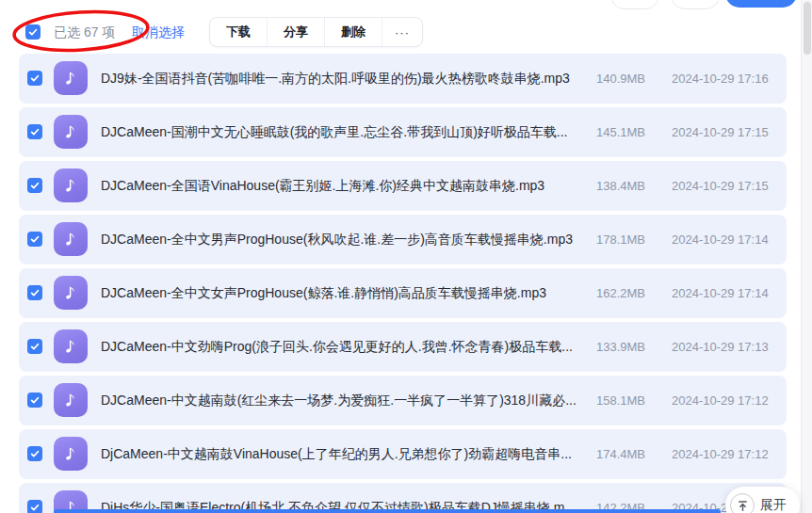 Image resolution: width=812 pixels, height=513 pixels. Describe the element at coordinates (403, 294) in the screenshot. I see `file-row: DJCaMeen-全中文女声ProgHouse(鲸落.谁.静悄悄)高品质车载慢摇…` at that location.